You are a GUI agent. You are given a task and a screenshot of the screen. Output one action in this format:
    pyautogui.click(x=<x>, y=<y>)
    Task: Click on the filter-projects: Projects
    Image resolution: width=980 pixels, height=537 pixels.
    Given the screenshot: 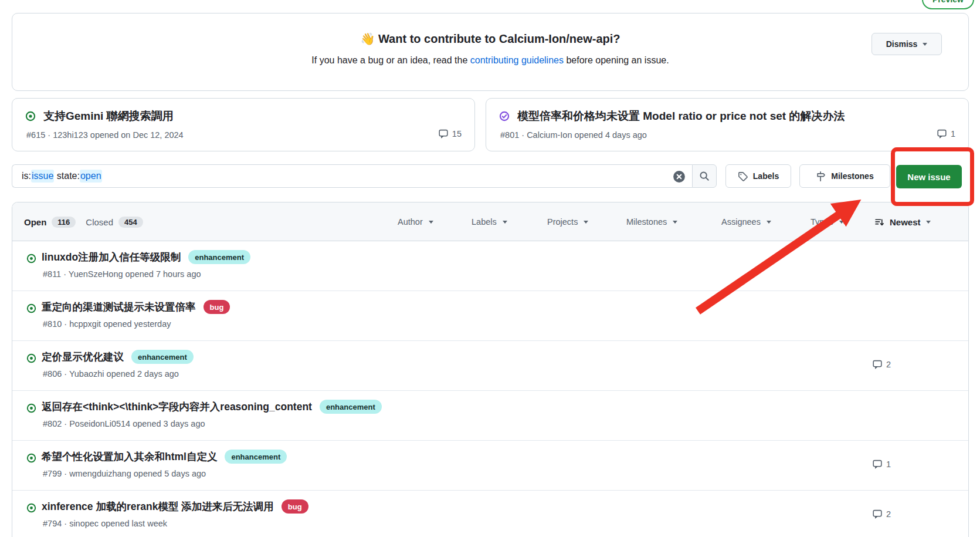 What is the action you would take?
    pyautogui.click(x=568, y=222)
    